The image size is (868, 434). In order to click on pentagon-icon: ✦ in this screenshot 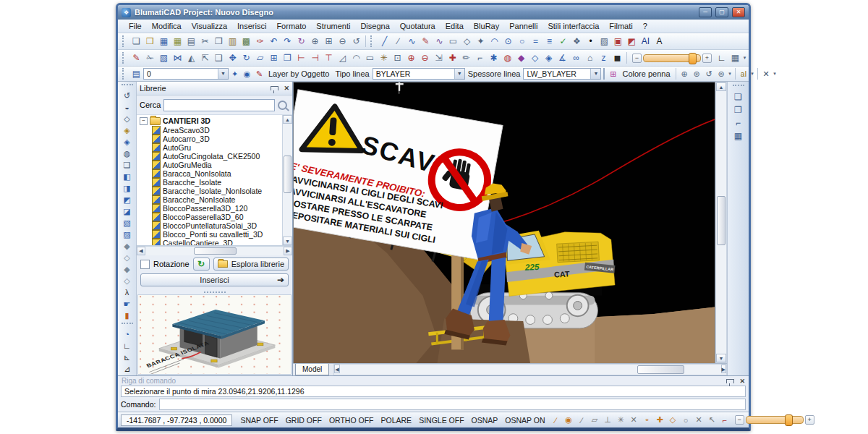, I will do `click(480, 41)`.